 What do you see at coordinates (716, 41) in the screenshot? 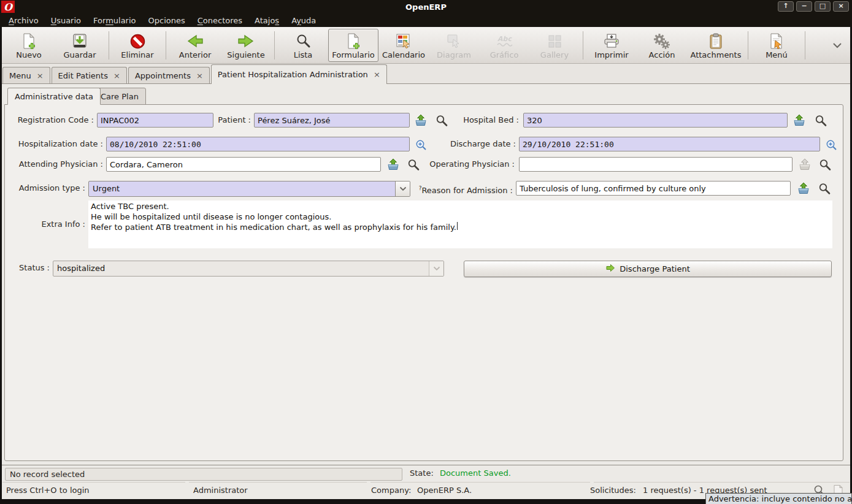
I see `clipboard-icon` at bounding box center [716, 41].